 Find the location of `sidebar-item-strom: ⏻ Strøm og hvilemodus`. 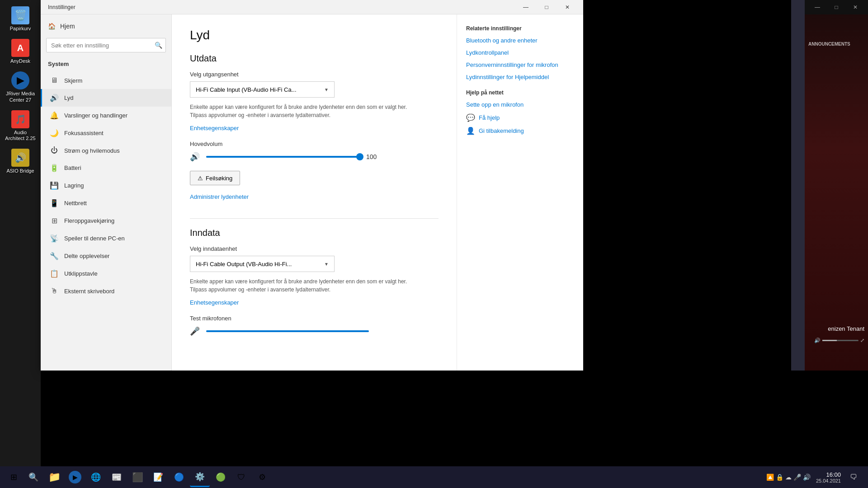

sidebar-item-strom: ⏻ Strøm og hvilemodus is located at coordinates (106, 150).